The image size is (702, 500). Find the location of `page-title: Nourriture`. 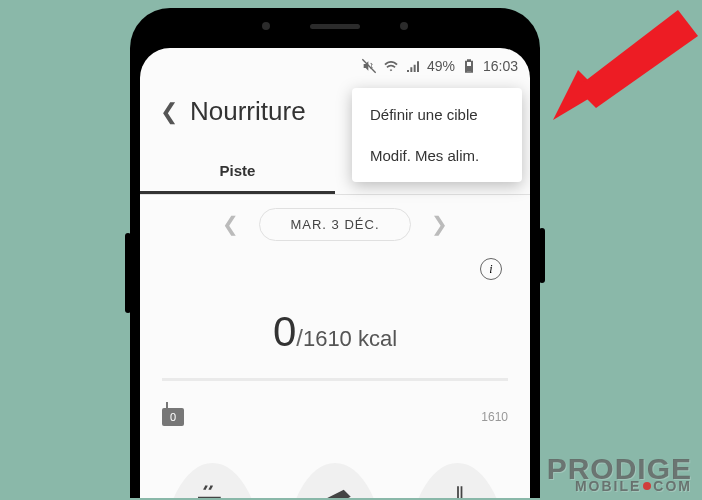

page-title: Nourriture is located at coordinates (248, 112).